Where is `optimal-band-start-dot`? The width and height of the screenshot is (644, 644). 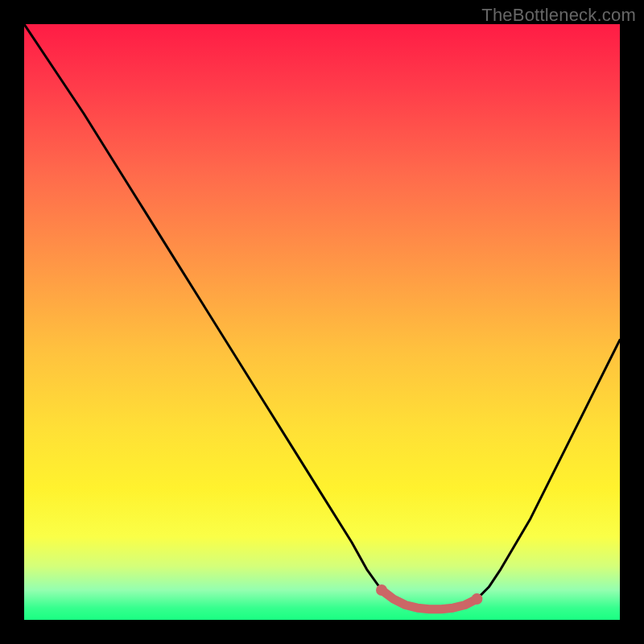
optimal-band-start-dot is located at coordinates (382, 590).